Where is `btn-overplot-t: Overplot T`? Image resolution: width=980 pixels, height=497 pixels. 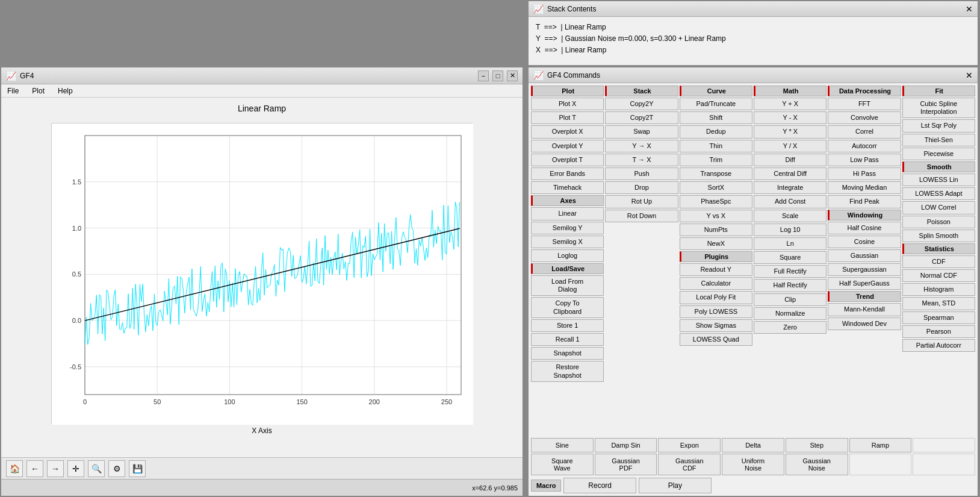
btn-overplot-t: Overplot T is located at coordinates (567, 160).